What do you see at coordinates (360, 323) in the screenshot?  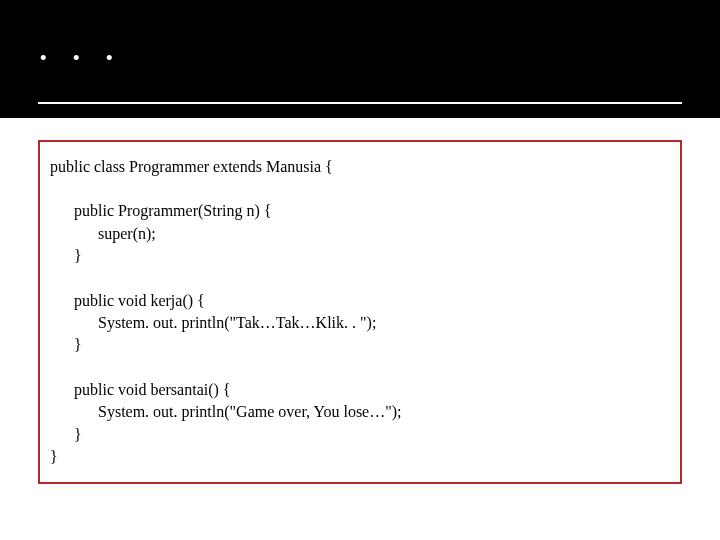 I see `code-line: System. out. println("Tak…Tak…Klik. . ")…` at bounding box center [360, 323].